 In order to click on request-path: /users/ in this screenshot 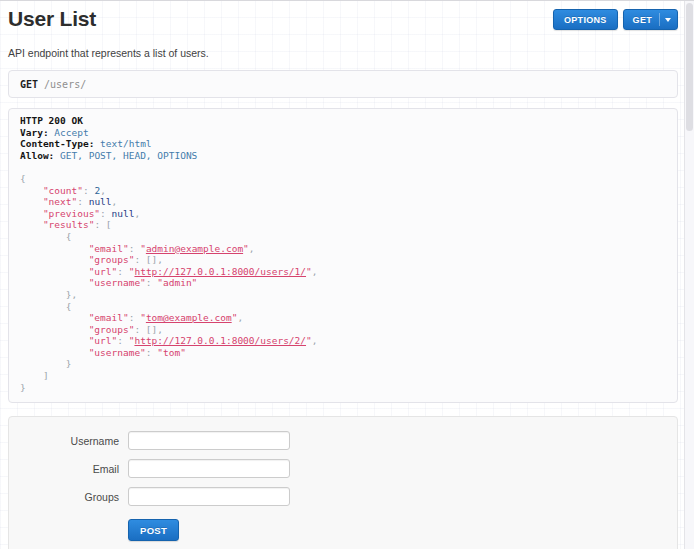, I will do `click(65, 84)`.